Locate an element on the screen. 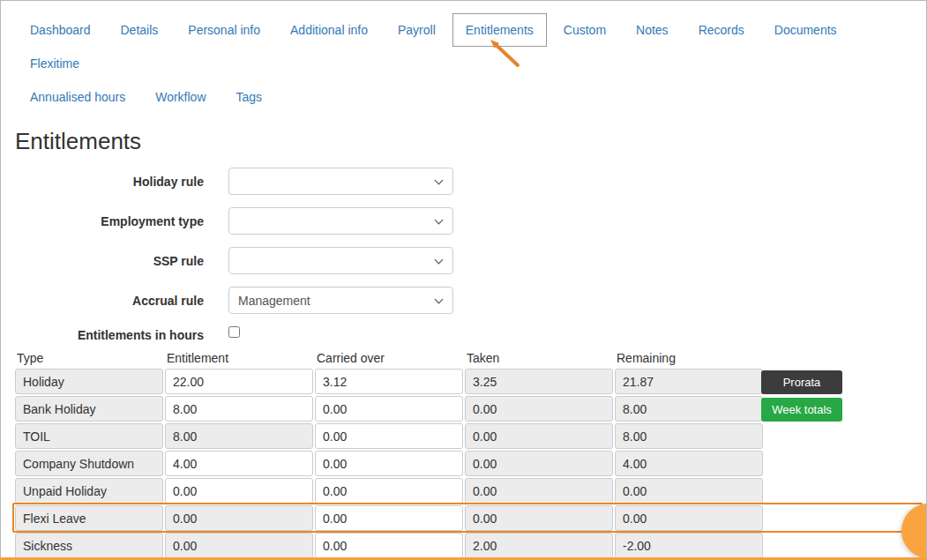 Image resolution: width=927 pixels, height=560 pixels. type-cell: Company Shutdown is located at coordinates (89, 464).